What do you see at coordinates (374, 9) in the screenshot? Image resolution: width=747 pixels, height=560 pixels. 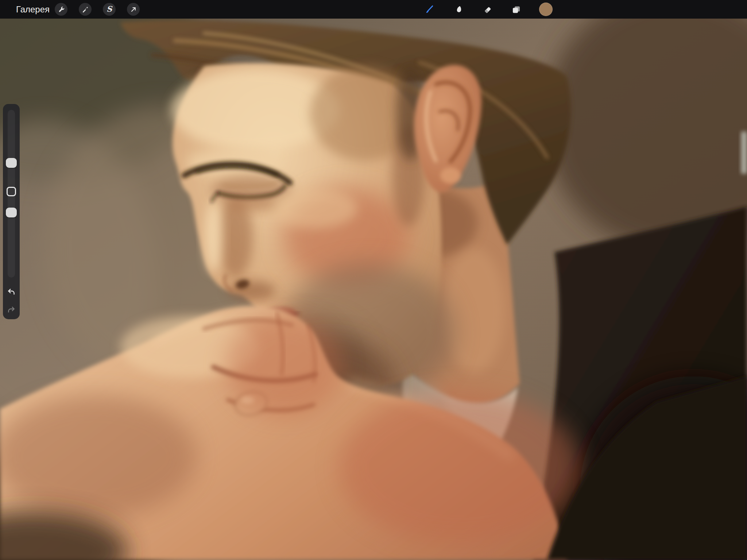 I see `top-toolbar: Галерея S` at bounding box center [374, 9].